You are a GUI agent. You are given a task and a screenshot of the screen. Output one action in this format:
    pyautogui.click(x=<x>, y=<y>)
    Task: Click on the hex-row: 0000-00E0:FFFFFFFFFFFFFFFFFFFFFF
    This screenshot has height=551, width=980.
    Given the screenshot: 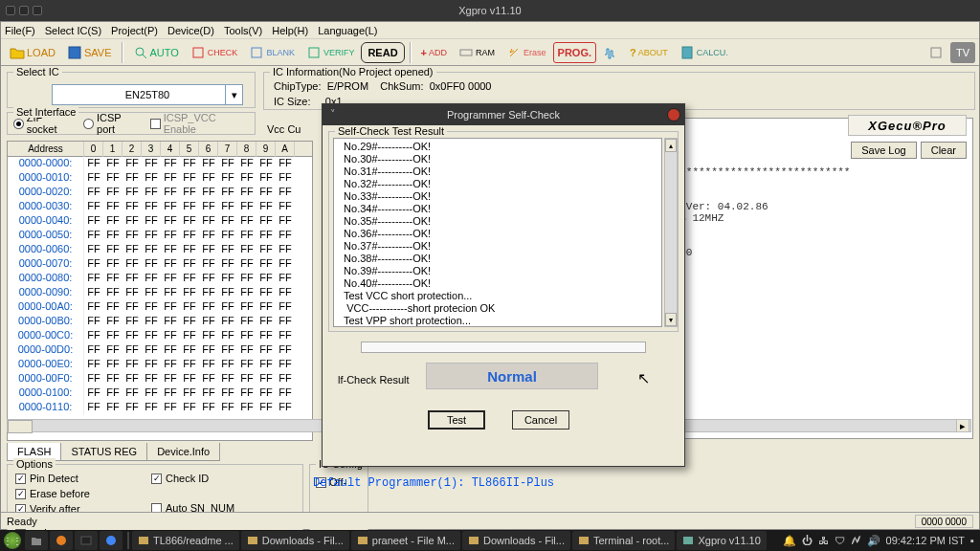 What is the action you would take?
    pyautogui.click(x=160, y=365)
    